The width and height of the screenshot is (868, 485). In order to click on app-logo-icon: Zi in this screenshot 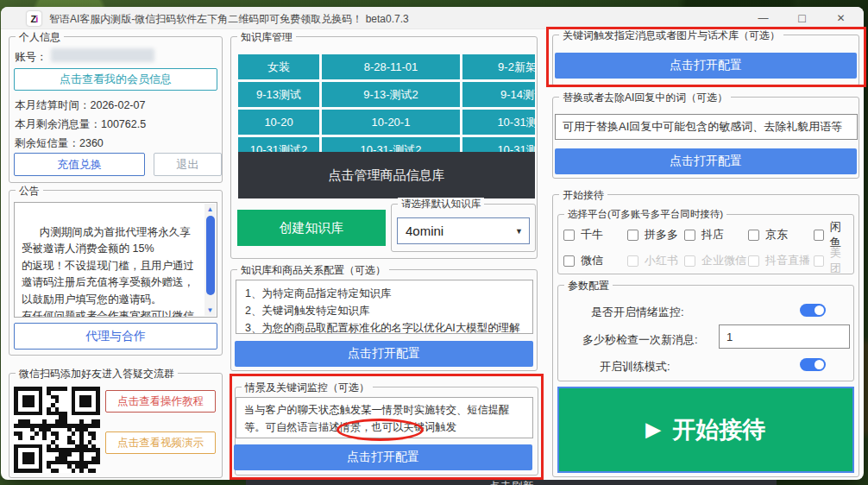, I will do `click(35, 19)`.